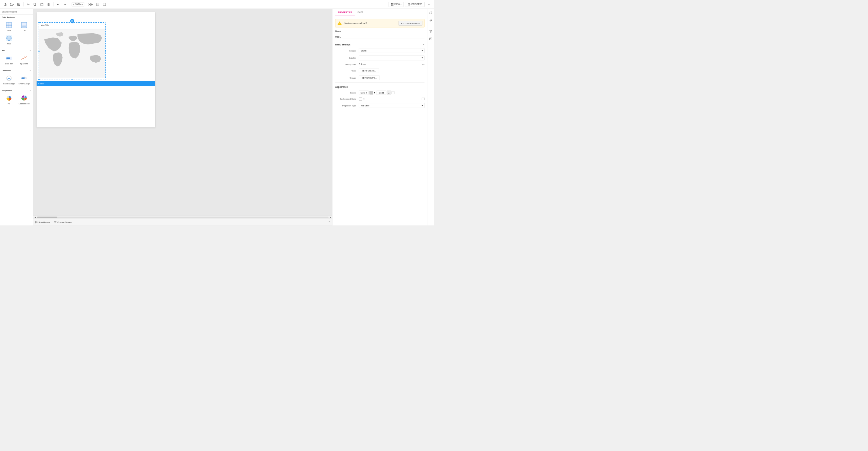  I want to click on kpi-collapse: −, so click(31, 50).